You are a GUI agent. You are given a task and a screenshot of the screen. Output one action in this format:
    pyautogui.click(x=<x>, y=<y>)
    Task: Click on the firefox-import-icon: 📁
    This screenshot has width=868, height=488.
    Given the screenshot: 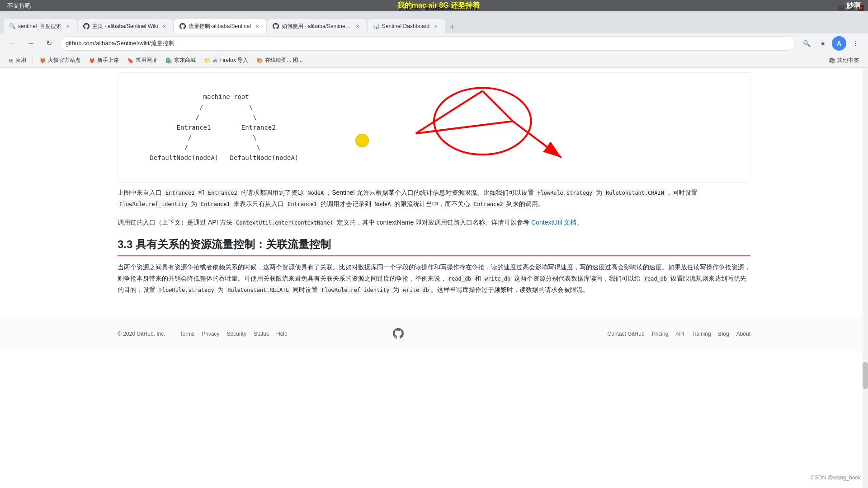 What is the action you would take?
    pyautogui.click(x=207, y=61)
    